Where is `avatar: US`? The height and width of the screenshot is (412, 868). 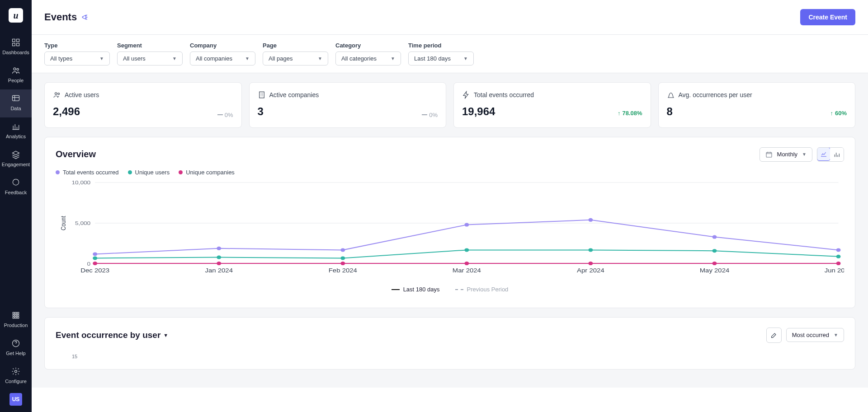 avatar: US is located at coordinates (16, 399).